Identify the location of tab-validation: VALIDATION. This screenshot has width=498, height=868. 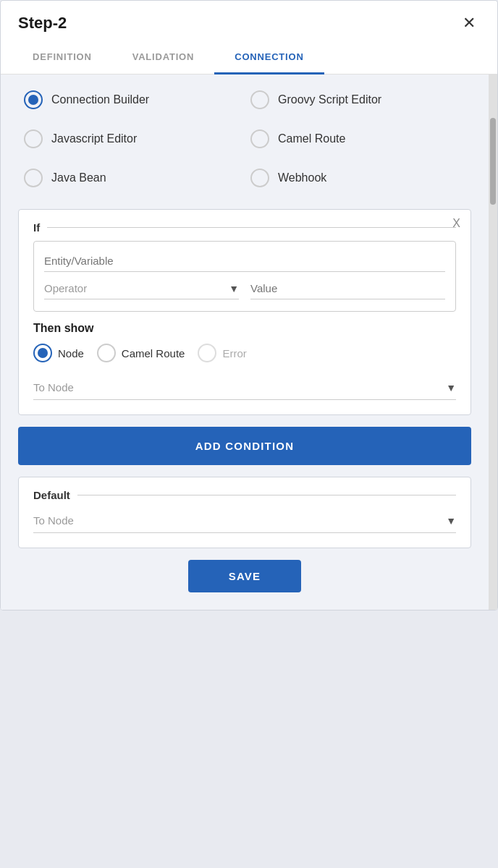
(164, 58).